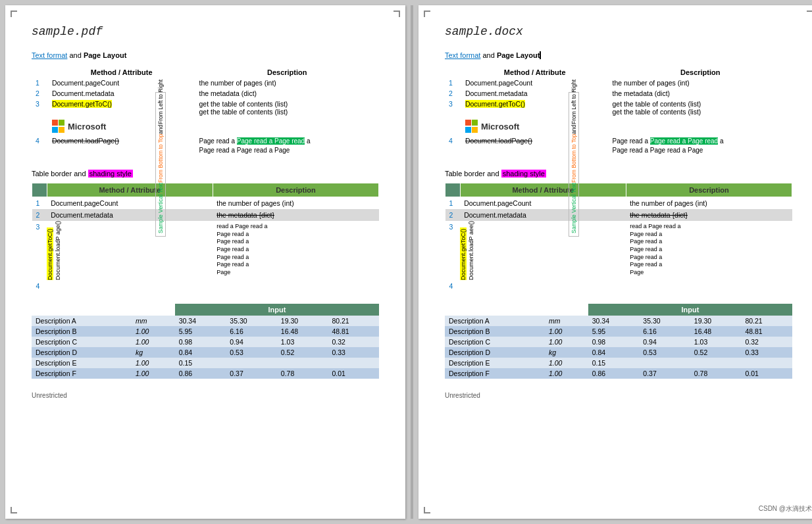  I want to click on th-method: Method / Attribute, so click(130, 191).